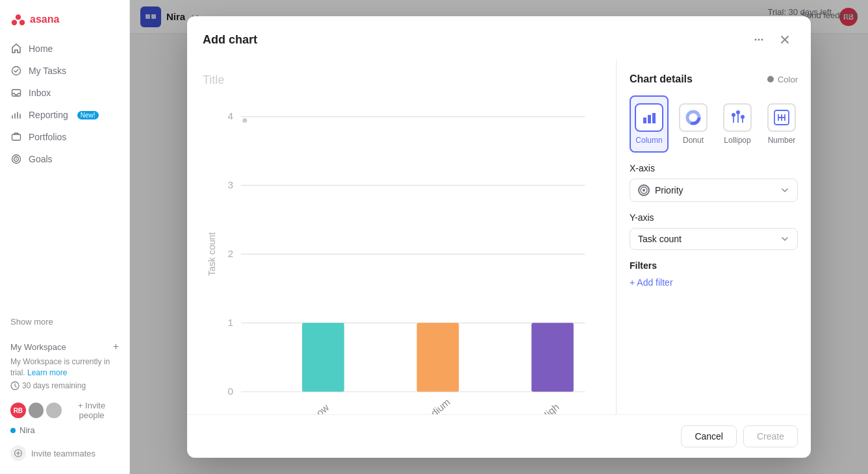  I want to click on svg-text: 0, so click(231, 391).